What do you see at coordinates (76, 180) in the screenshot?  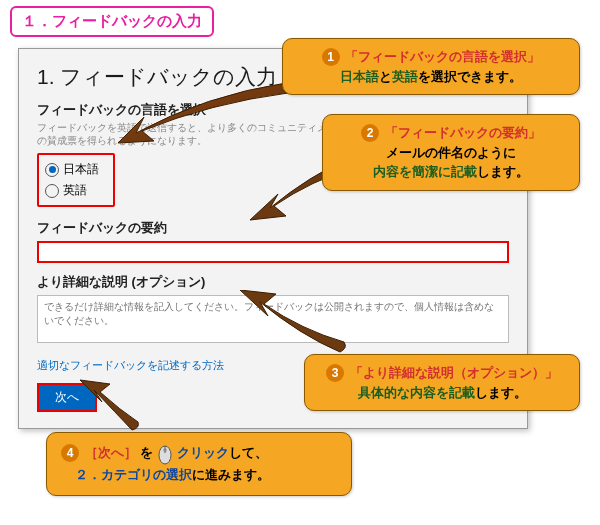 I see `language-radio-group: 日本語 英語` at bounding box center [76, 180].